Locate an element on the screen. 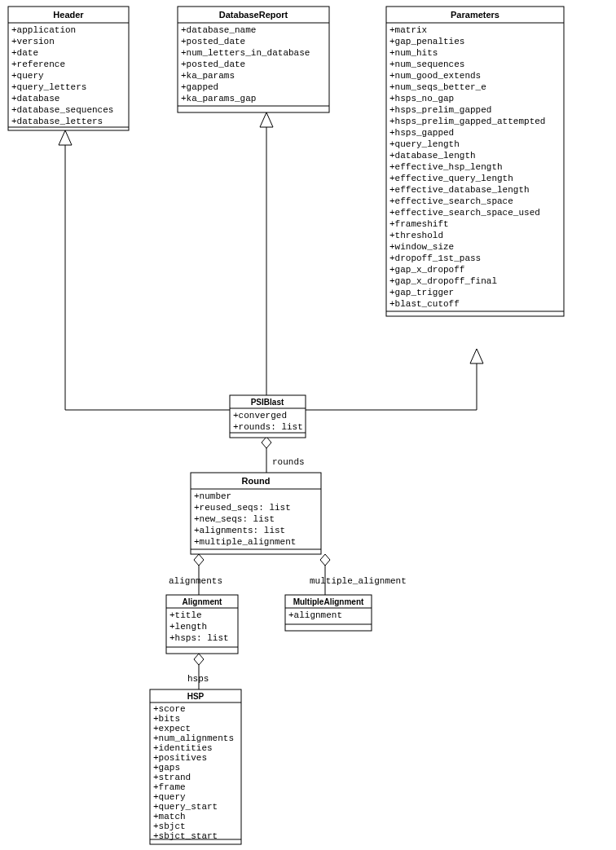  rel-alignments-label: alignments is located at coordinates (196, 581).